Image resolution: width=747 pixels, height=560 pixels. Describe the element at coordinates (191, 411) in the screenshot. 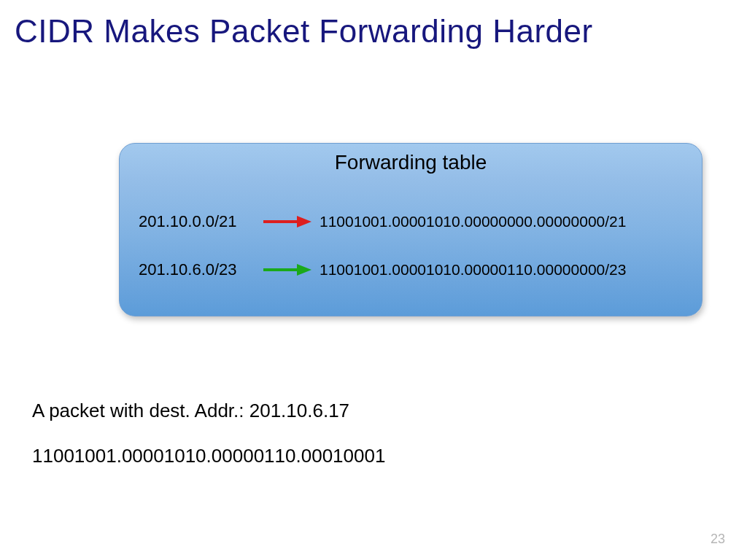

I see `packet-dest-label: A packet with dest. Addr.: 201.10.6.17` at that location.